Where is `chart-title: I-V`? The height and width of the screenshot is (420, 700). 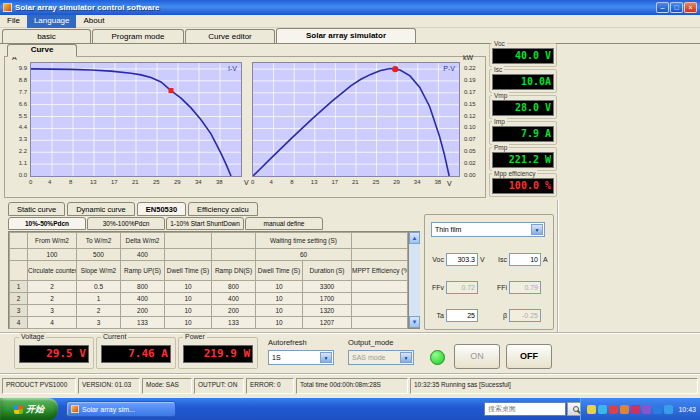 chart-title: I-V is located at coordinates (232, 68).